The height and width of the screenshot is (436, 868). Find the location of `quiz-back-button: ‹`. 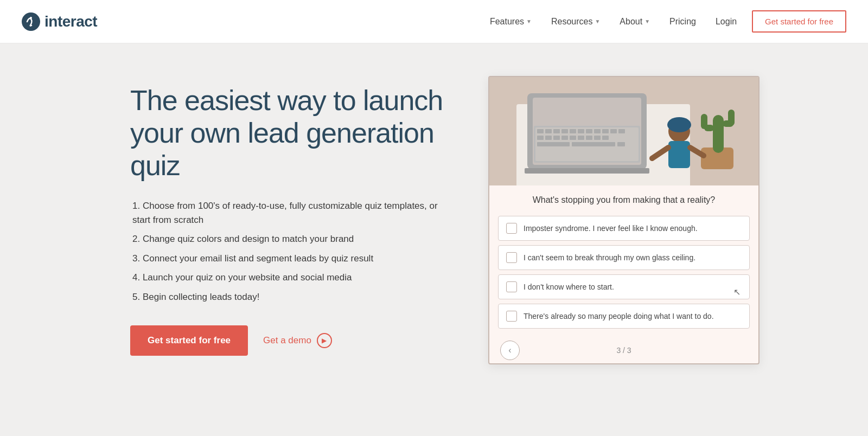

quiz-back-button: ‹ is located at coordinates (510, 350).